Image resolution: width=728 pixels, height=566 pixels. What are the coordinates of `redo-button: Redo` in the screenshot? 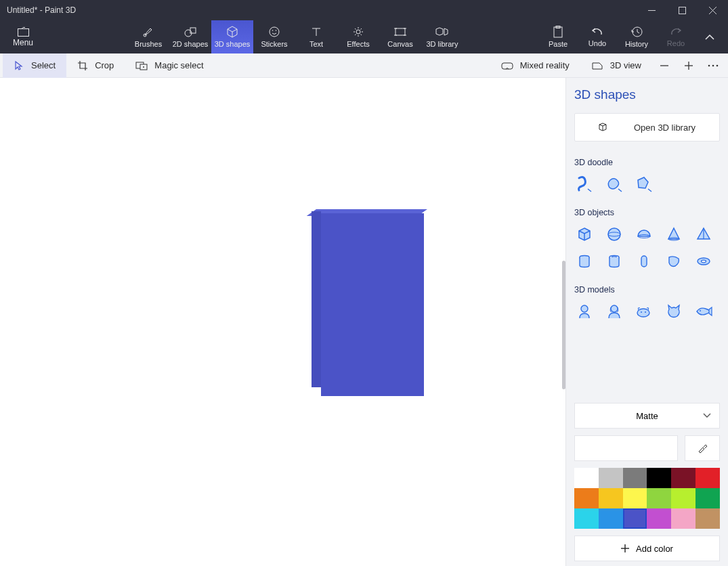 It's located at (676, 37).